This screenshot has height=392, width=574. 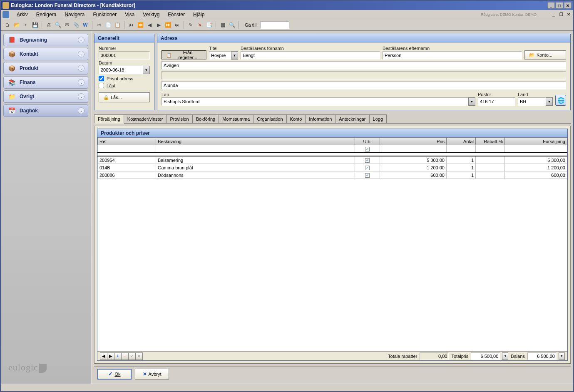 I want to click on copy2-icon: 📑, so click(x=209, y=25).